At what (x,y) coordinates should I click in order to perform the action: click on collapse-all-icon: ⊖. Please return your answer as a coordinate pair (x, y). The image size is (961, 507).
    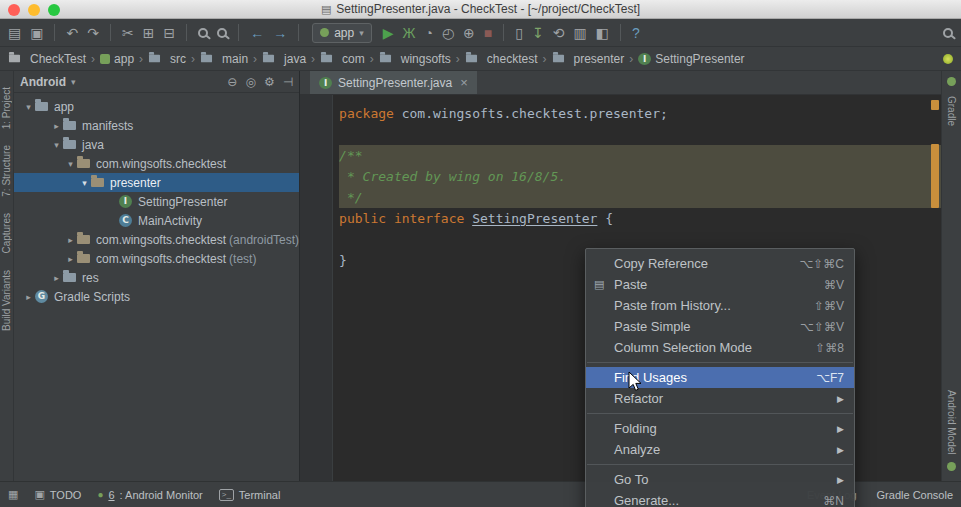
    Looking at the image, I should click on (232, 82).